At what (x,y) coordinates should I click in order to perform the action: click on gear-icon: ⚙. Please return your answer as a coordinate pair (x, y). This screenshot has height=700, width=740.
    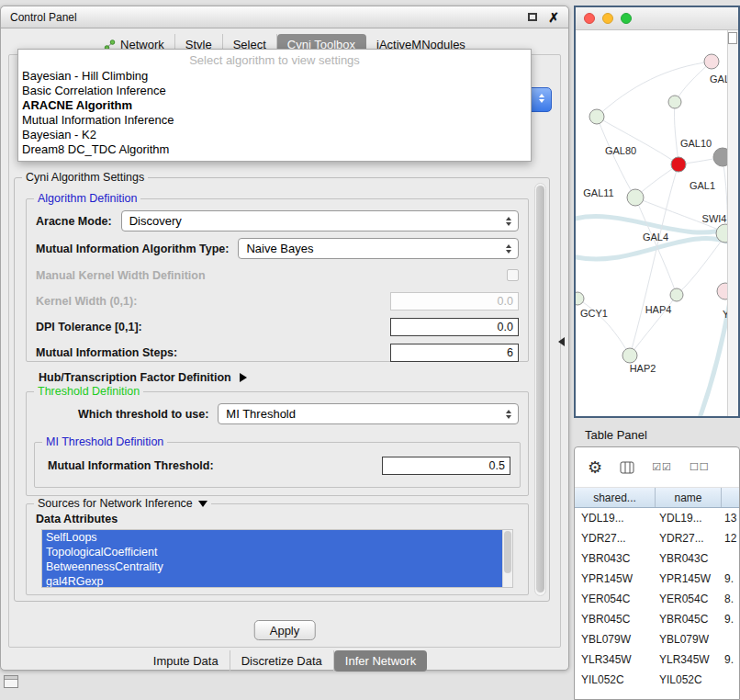
    Looking at the image, I should click on (595, 468).